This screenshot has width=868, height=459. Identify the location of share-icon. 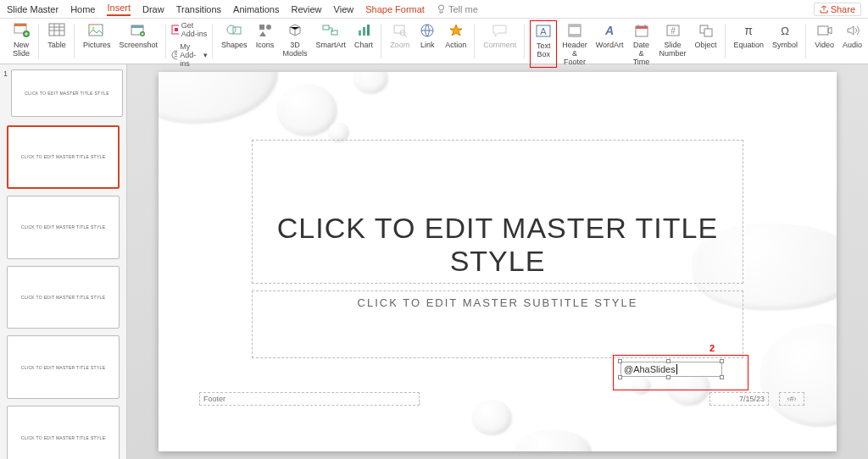
(824, 9).